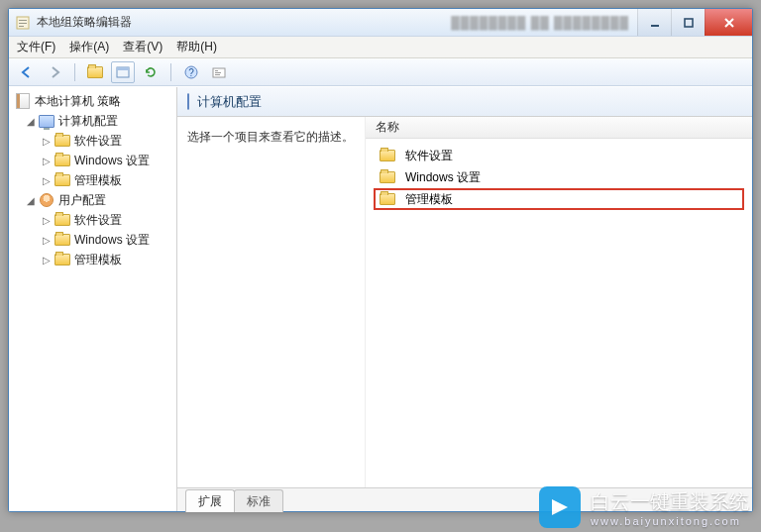  I want to click on content-header: 计算机配置, so click(465, 102).